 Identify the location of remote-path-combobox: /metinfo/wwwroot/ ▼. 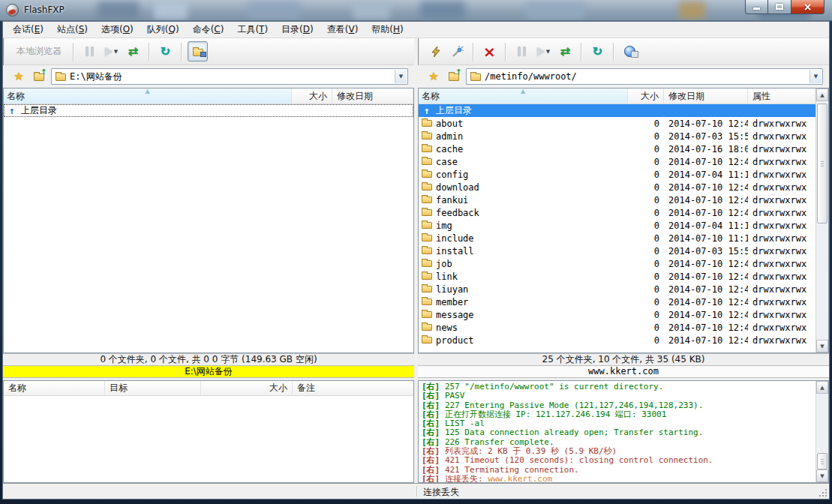
(644, 76).